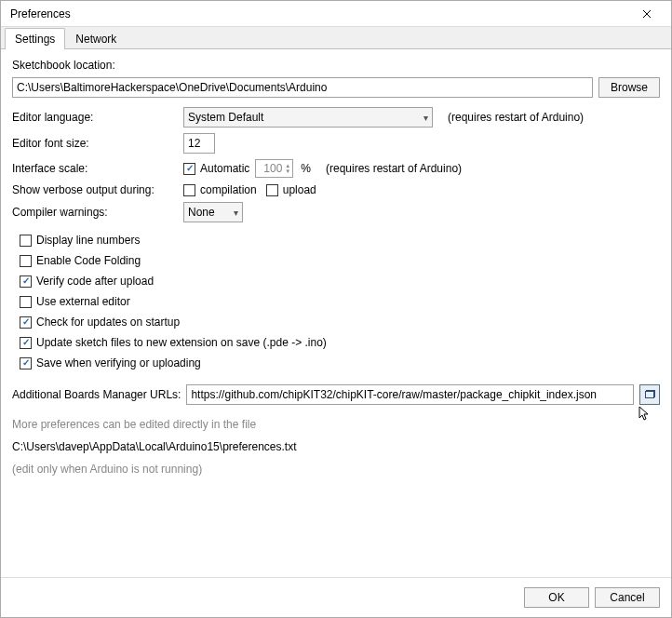  What do you see at coordinates (300, 190) in the screenshot?
I see `upload-label: upload` at bounding box center [300, 190].